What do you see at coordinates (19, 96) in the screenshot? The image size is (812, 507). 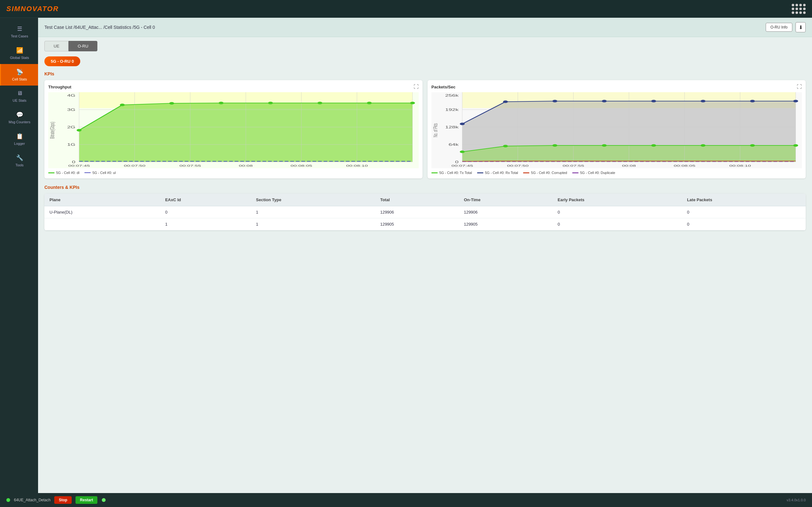 I see `sidebar-item-ue-stats: 🖥 UE Stats` at bounding box center [19, 96].